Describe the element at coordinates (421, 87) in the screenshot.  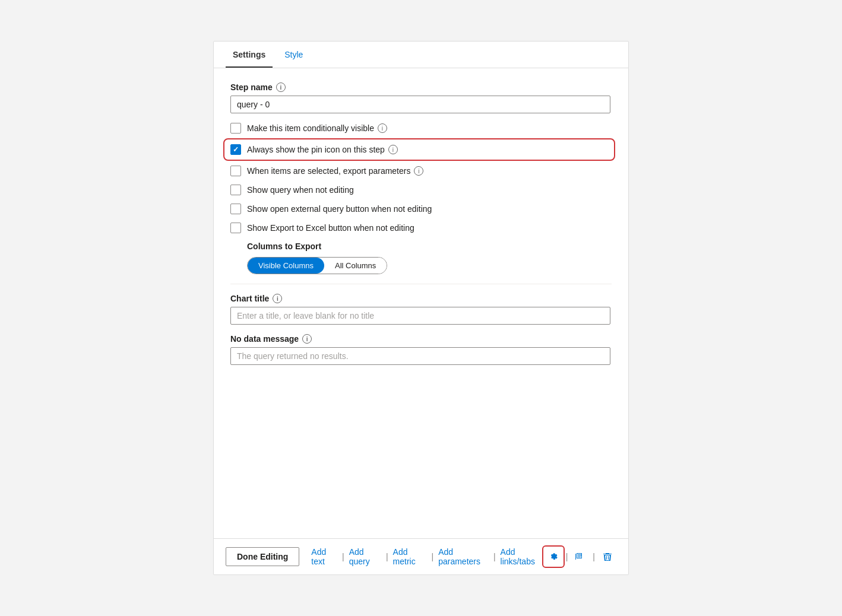
I see `step-name-label: Step name i` at that location.